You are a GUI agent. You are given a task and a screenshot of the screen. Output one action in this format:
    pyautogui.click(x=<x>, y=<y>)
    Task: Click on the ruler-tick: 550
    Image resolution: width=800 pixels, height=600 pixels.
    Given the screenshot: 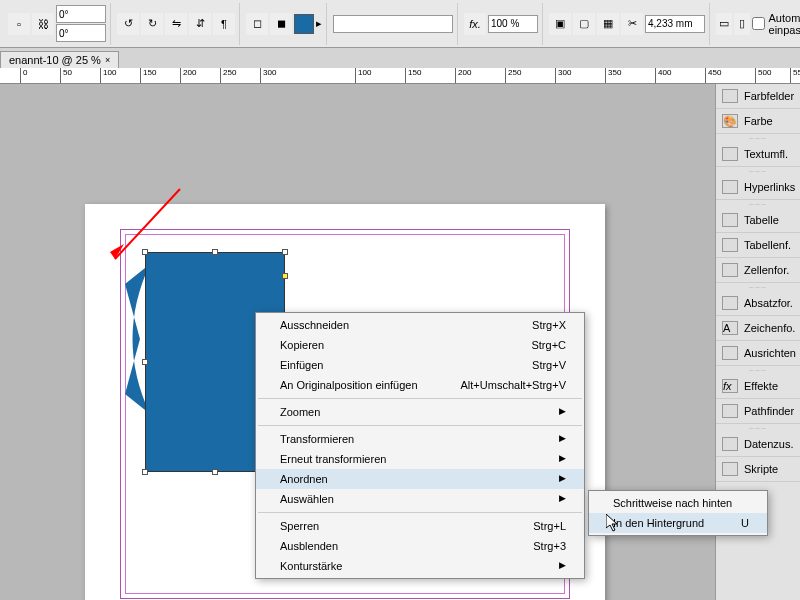 What is the action you would take?
    pyautogui.click(x=795, y=76)
    